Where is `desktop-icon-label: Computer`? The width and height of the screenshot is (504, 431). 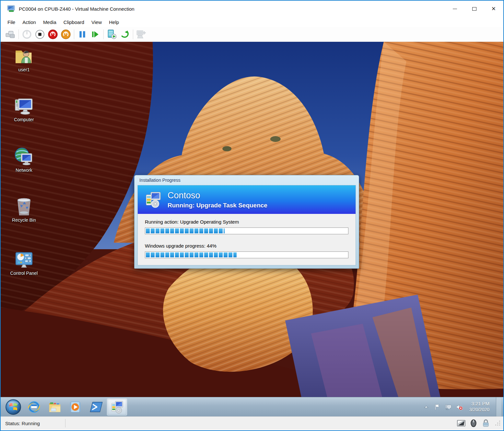 desktop-icon-label: Computer is located at coordinates (24, 120).